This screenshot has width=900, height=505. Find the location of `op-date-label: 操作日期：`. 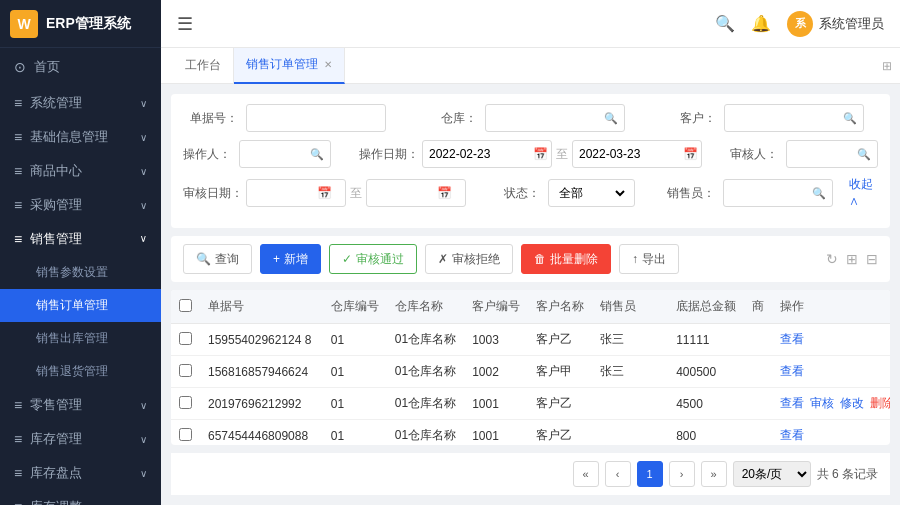

op-date-label: 操作日期： is located at coordinates (386, 154).